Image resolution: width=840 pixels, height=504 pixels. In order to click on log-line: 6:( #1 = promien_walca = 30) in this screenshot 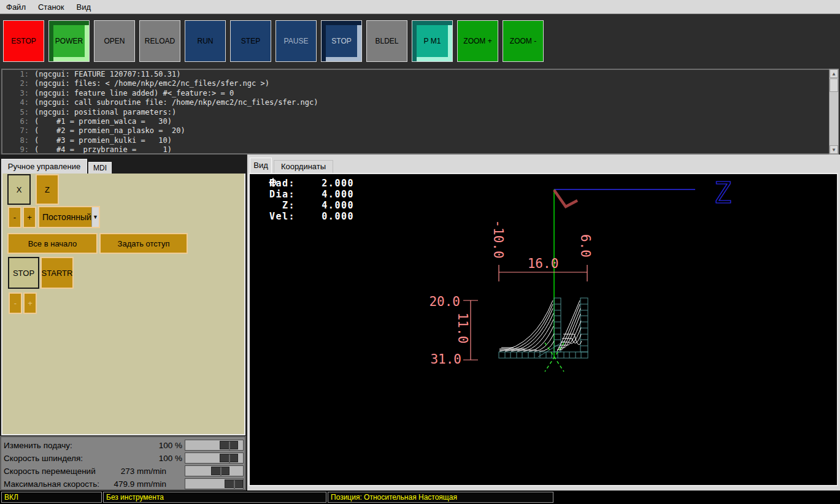, I will do `click(416, 121)`.